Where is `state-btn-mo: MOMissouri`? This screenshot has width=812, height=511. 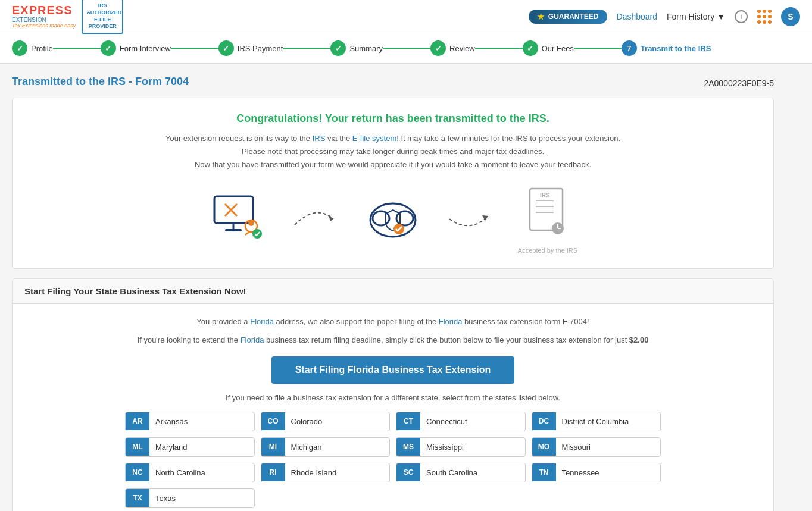 state-btn-mo: MOMissouri is located at coordinates (596, 447).